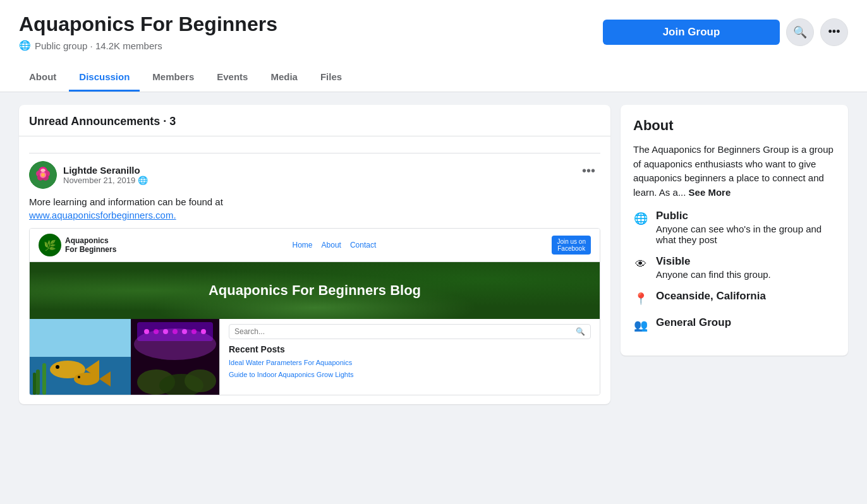 The height and width of the screenshot is (504, 867). Describe the element at coordinates (173, 78) in the screenshot. I see `tab-members: Members` at that location.